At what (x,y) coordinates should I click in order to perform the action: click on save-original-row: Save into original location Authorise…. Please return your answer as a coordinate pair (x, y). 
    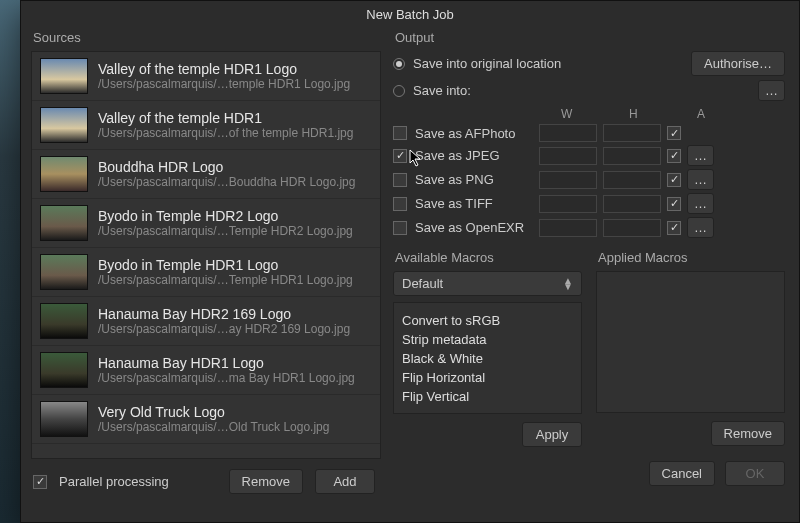
    Looking at the image, I should click on (589, 64).